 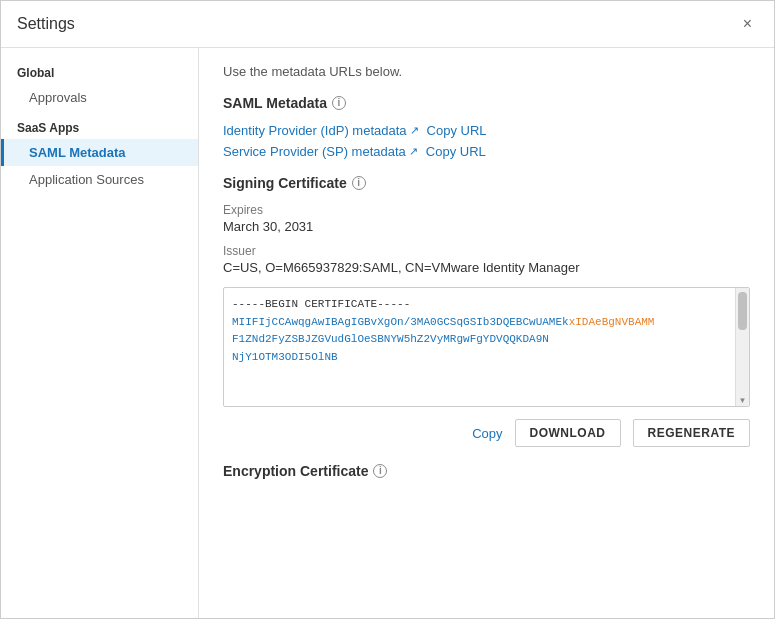 I want to click on sidebar-section-saas-apps: SaaS Apps, so click(x=100, y=125).